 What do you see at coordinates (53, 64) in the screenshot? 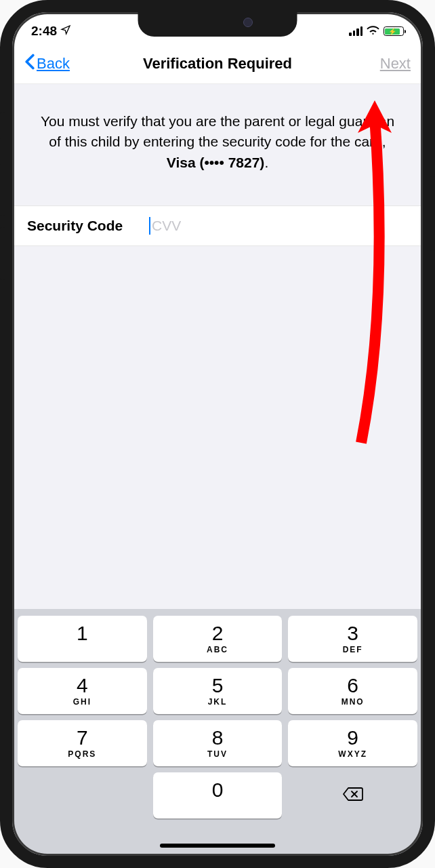
I see `back-label: Back` at bounding box center [53, 64].